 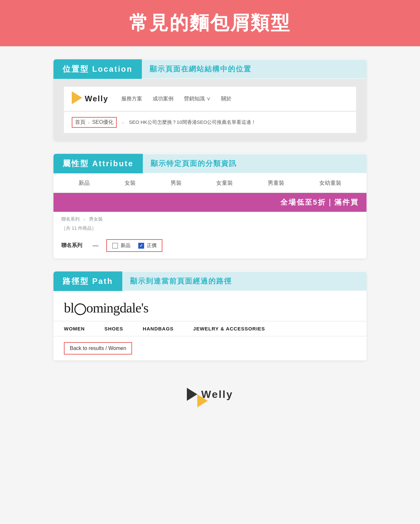 What do you see at coordinates (70, 219) in the screenshot?
I see `fashion-breadcrumb-category: 聯名系列` at bounding box center [70, 219].